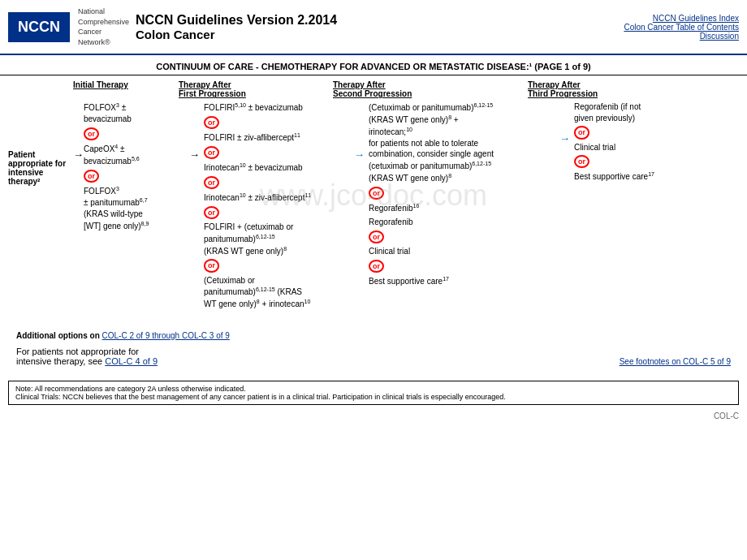 The height and width of the screenshot is (560, 747). I want to click on initial-item-1: FOLFOX3 ±bevacizumab, so click(135, 113).